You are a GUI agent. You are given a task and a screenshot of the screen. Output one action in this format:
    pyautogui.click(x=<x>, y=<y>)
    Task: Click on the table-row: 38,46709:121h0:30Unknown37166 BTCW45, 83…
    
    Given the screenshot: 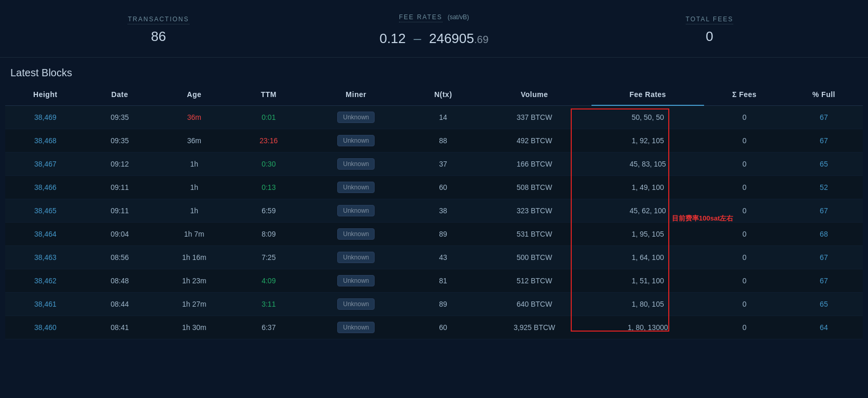 What is the action you would take?
    pyautogui.click(x=434, y=164)
    